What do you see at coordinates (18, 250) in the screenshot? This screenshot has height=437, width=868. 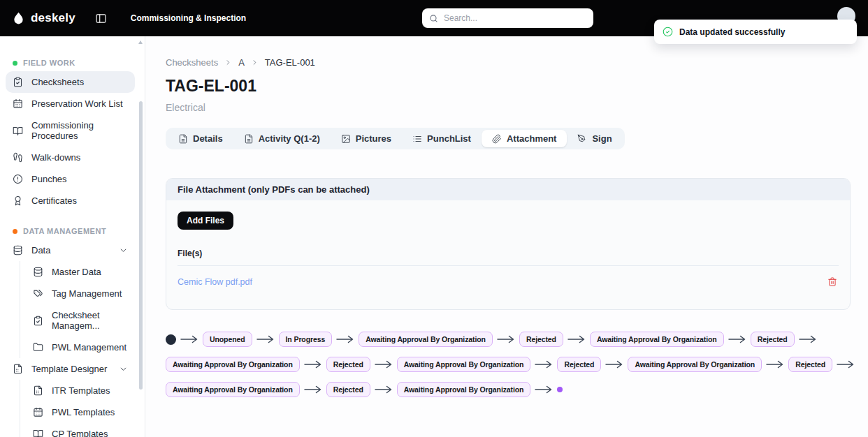 I see `database-icon` at bounding box center [18, 250].